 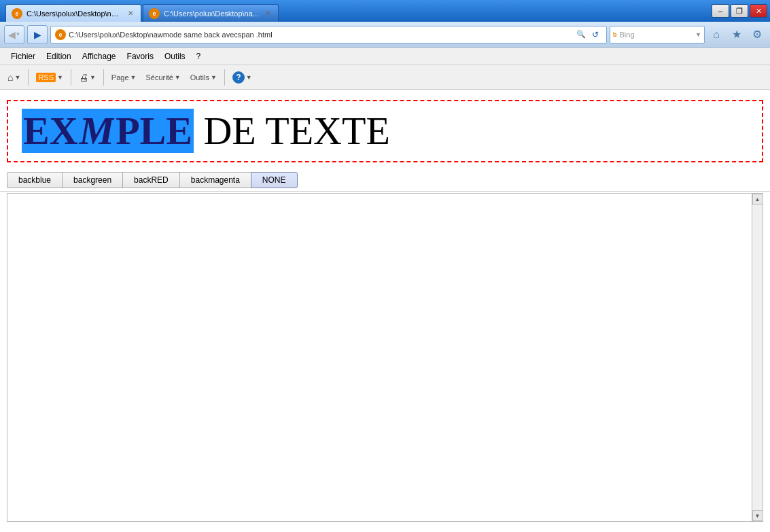 What do you see at coordinates (154, 130) in the screenshot?
I see `selected-text-ple: PLE` at bounding box center [154, 130].